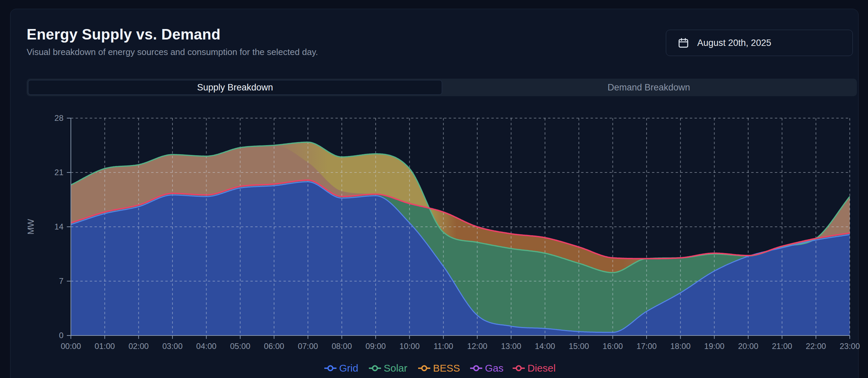  I want to click on page-title: Energy Supply vs. Demand, so click(172, 34).